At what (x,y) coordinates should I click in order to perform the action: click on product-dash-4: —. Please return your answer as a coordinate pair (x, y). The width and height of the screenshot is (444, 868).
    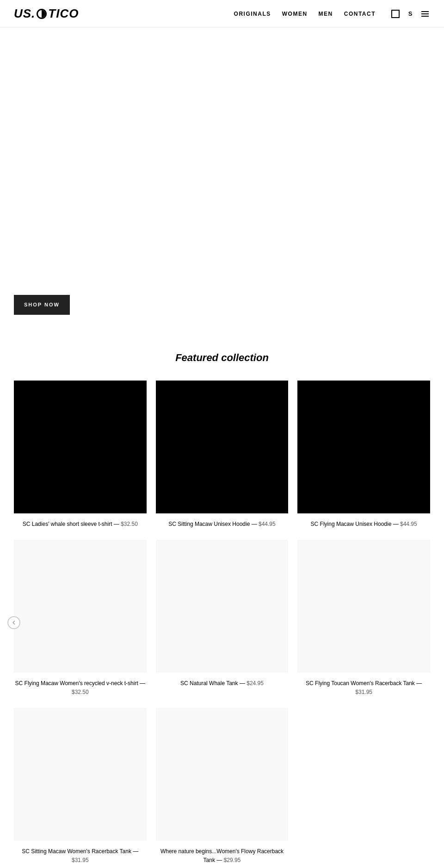
    Looking at the image, I should click on (243, 683).